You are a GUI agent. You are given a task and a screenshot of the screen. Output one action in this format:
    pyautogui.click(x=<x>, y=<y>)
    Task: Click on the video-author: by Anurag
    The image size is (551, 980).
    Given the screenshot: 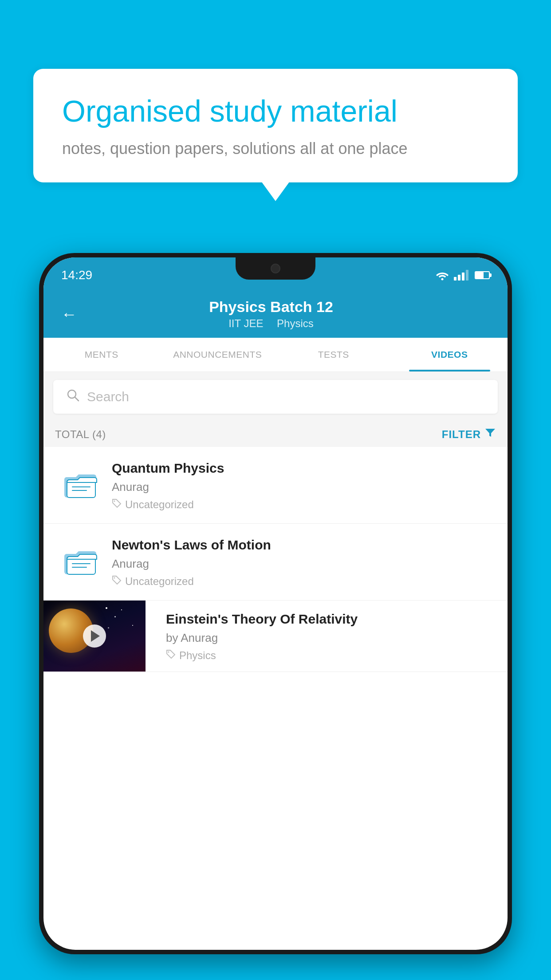 What is the action you would take?
    pyautogui.click(x=332, y=638)
    